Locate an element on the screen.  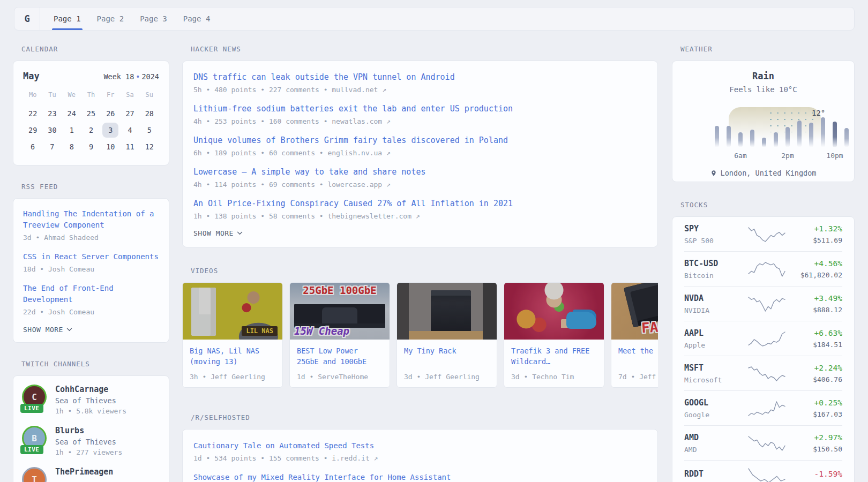
rss-widget: Handling The Indentation of a Treeview C… is located at coordinates (91, 270).